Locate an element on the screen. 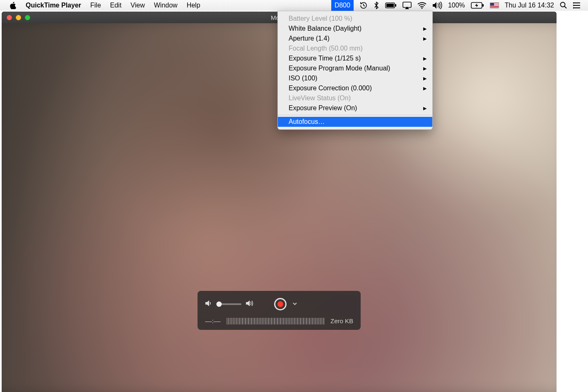 Image resolution: width=588 pixels, height=392 pixels. menu-item-label: LiveView Status (On) is located at coordinates (320, 98).